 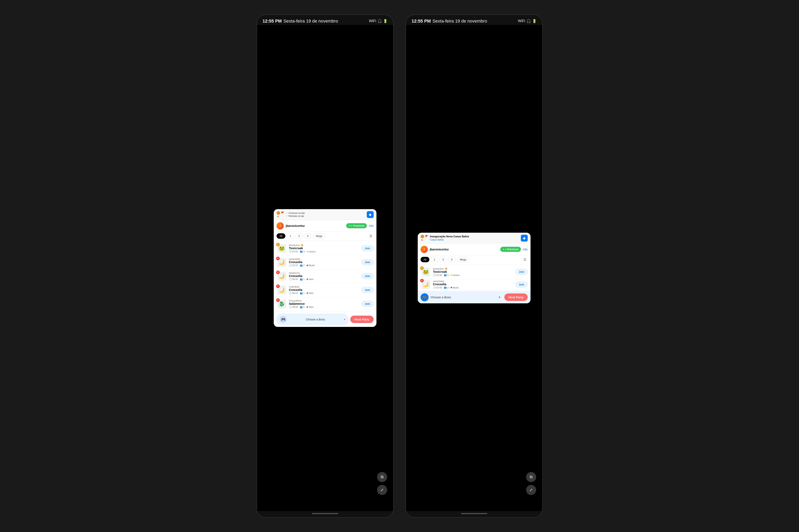 I want to click on raid-meta-toxicroak-right: 🕐 07:48 👥 3 Instinct, so click(x=473, y=275).